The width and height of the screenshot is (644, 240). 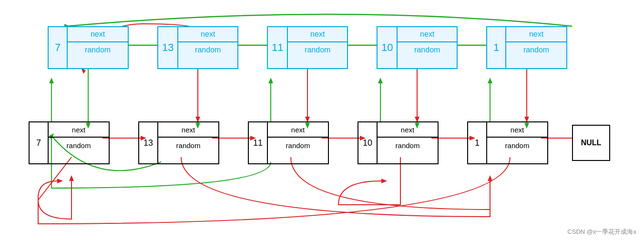 What do you see at coordinates (149, 143) in the screenshot?
I see `black-node-13-val: 13` at bounding box center [149, 143].